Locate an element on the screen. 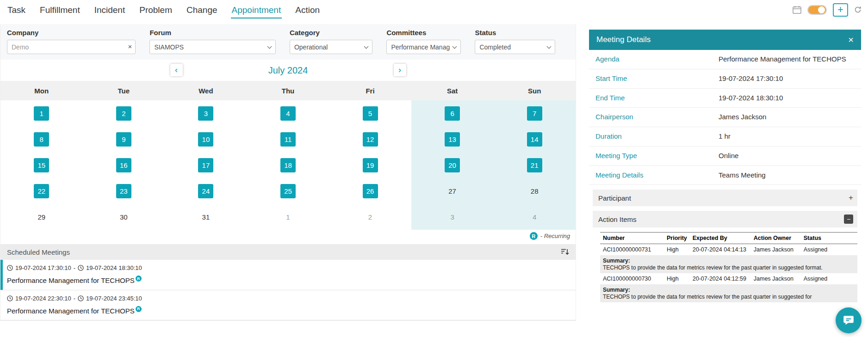 The width and height of the screenshot is (868, 337). calendar-day-27: 27 is located at coordinates (453, 191).